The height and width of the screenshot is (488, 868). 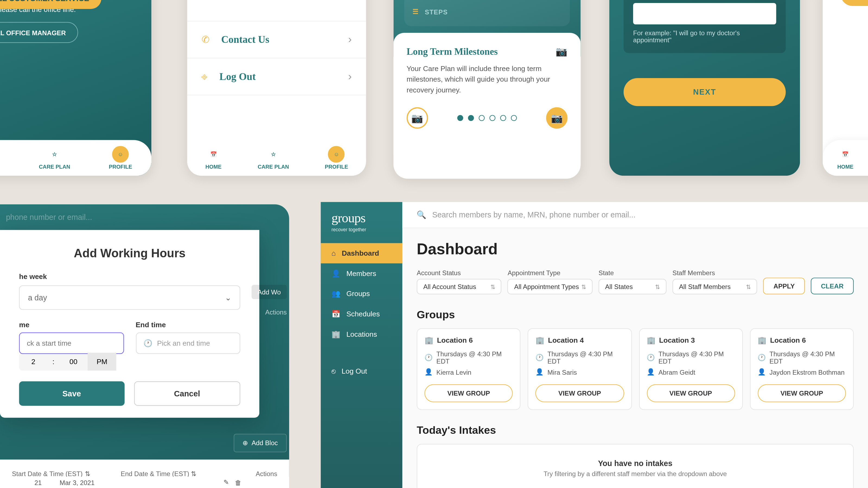 What do you see at coordinates (635, 430) in the screenshot?
I see `intakes-heading: Today's Intakes` at bounding box center [635, 430].